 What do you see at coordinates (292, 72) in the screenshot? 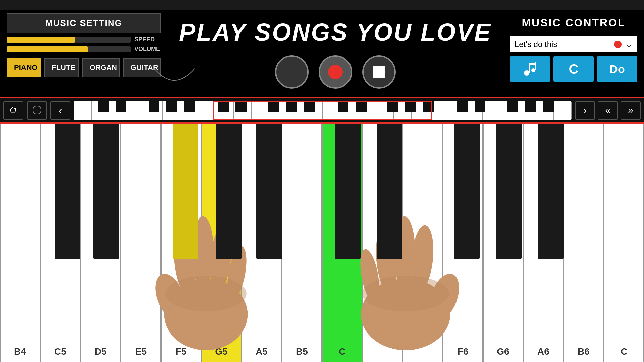
I see `pause-button` at bounding box center [292, 72].